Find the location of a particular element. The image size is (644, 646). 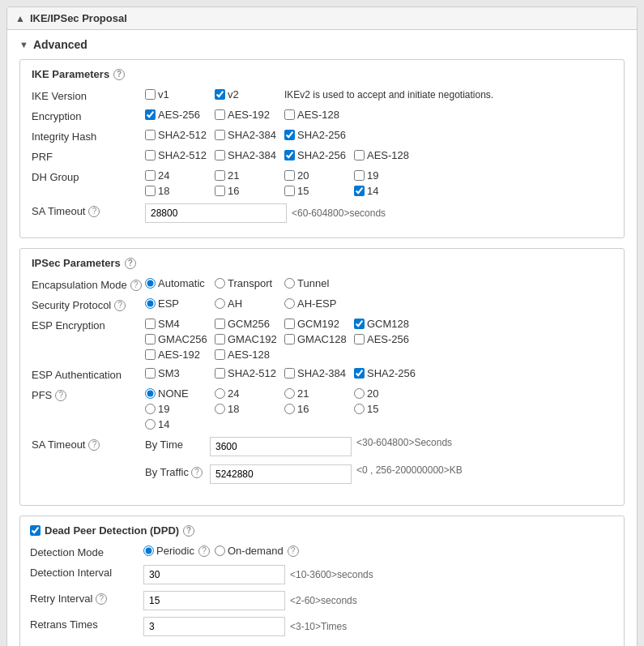

sa-by-time-hint: <30-604800>Seconds is located at coordinates (404, 443).